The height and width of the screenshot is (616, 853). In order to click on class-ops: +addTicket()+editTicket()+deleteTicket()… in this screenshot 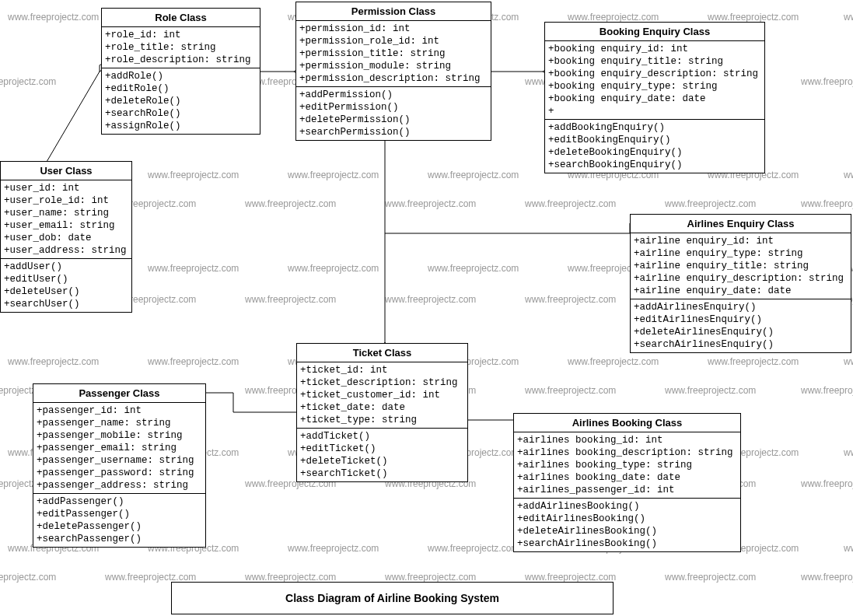, I will do `click(383, 455)`.